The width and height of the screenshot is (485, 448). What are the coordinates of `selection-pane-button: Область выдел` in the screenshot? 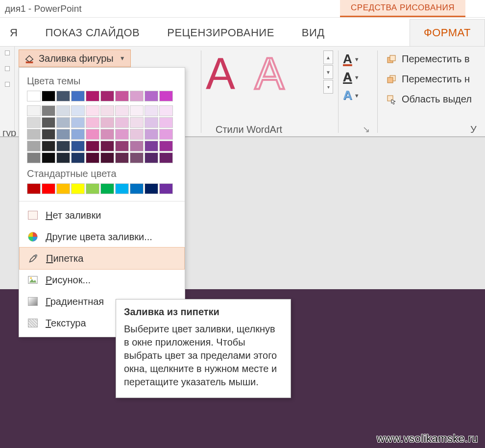 It's located at (429, 99).